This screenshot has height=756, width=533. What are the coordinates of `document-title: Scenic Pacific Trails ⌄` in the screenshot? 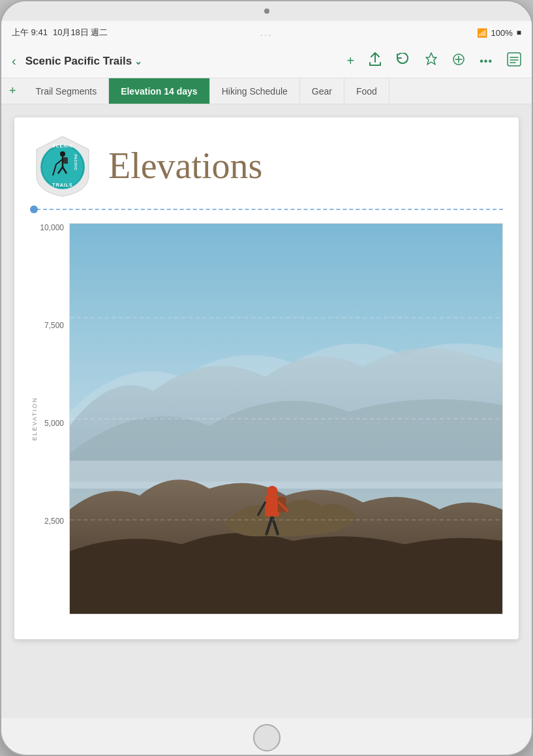 It's located at (181, 61).